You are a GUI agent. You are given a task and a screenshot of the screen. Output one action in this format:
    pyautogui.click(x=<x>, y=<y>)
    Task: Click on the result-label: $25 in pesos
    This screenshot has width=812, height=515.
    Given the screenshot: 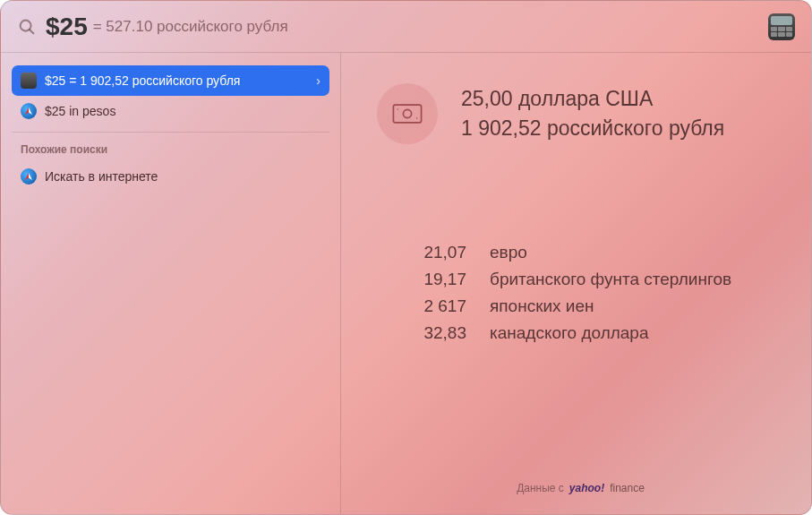 What is the action you would take?
    pyautogui.click(x=183, y=111)
    